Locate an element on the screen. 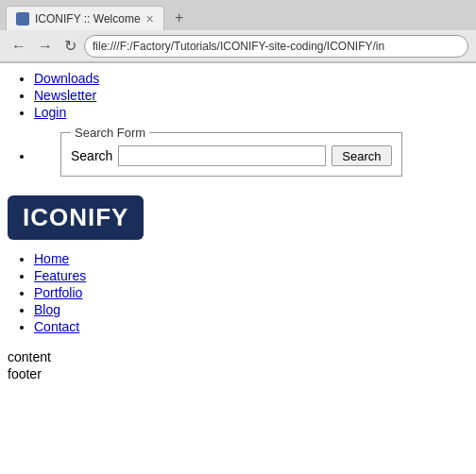 The width and height of the screenshot is (476, 474). search-form-row: Search Search is located at coordinates (231, 156).